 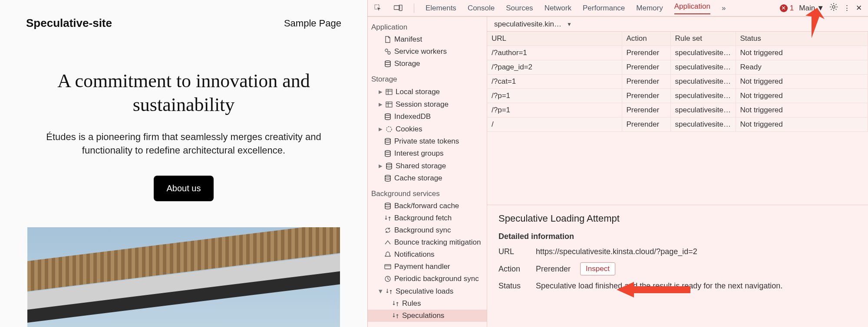 What do you see at coordinates (646, 39) in the screenshot?
I see `col-action: Action` at bounding box center [646, 39].